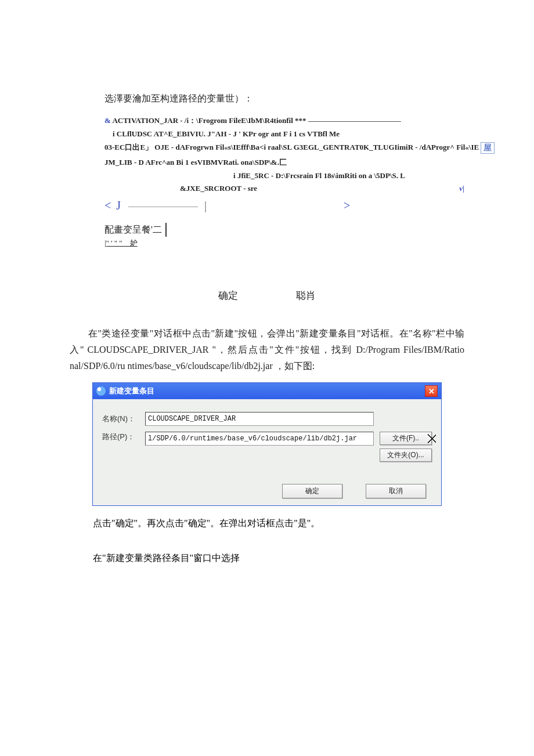 This screenshot has width=534, height=756. Describe the element at coordinates (302, 121) in the screenshot. I see `var-row: & ACTIVATION_JAR - /i：\Frogrom FileE\IbM…` at that location.